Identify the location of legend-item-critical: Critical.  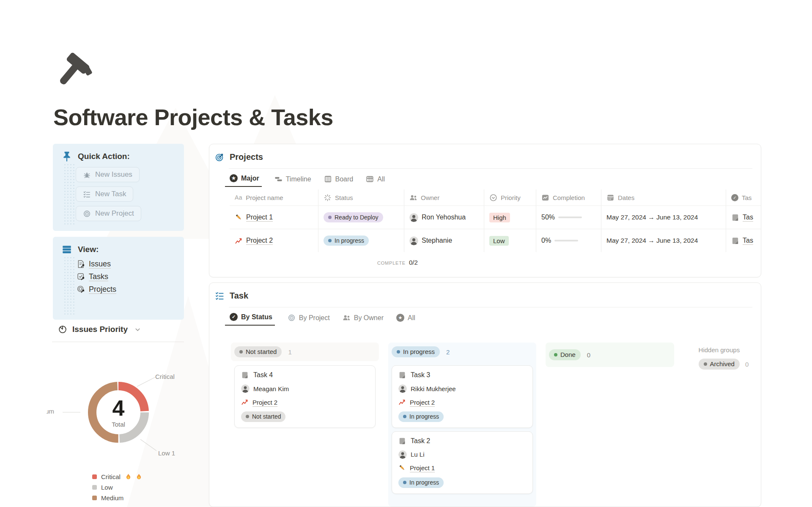
(117, 477).